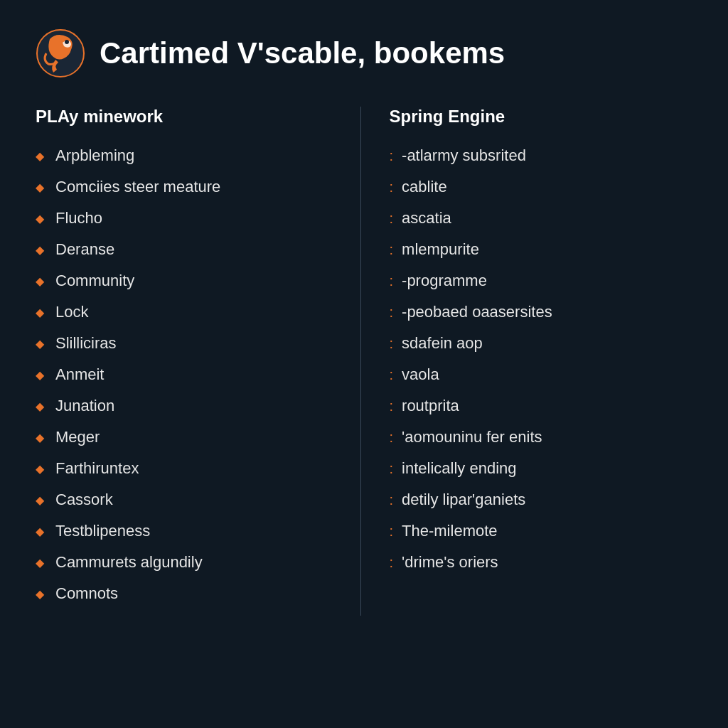  I want to click on right-column-header: Spring Engine, so click(542, 117).